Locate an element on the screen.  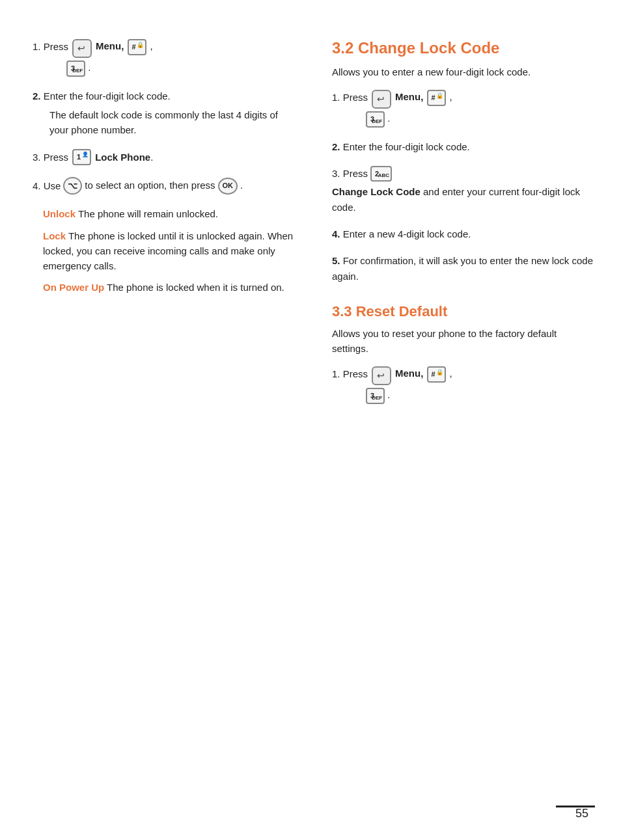
left-step-1: 1. Press ↩ Menu, #🔒 , 3DEF . is located at coordinates (166, 58).